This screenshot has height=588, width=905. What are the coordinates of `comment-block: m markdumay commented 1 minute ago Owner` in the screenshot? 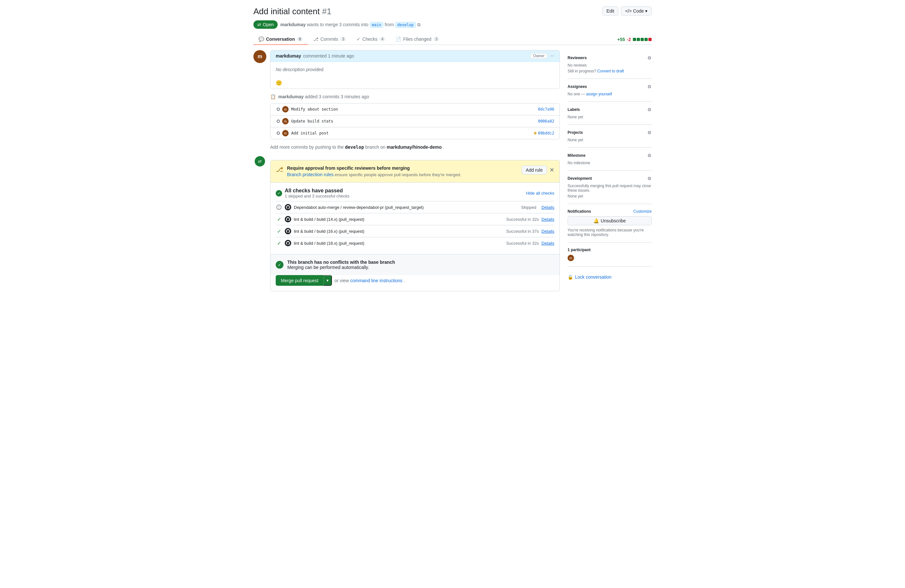 It's located at (406, 70).